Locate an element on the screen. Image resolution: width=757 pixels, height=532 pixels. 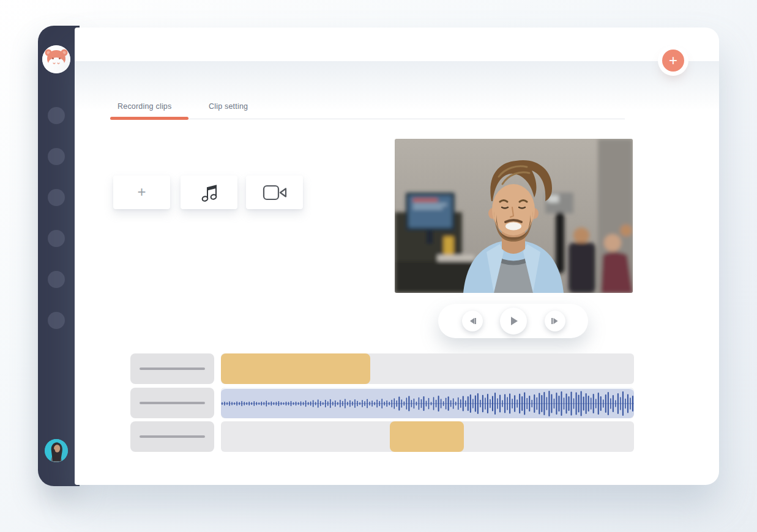
tab-recording-clips: Recording clips is located at coordinates (144, 106).